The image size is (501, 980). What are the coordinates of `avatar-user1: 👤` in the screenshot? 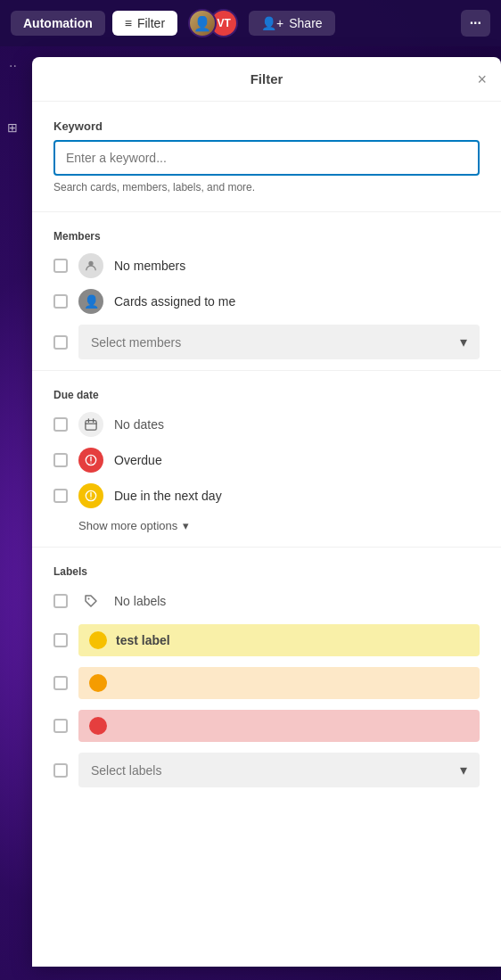 It's located at (202, 23).